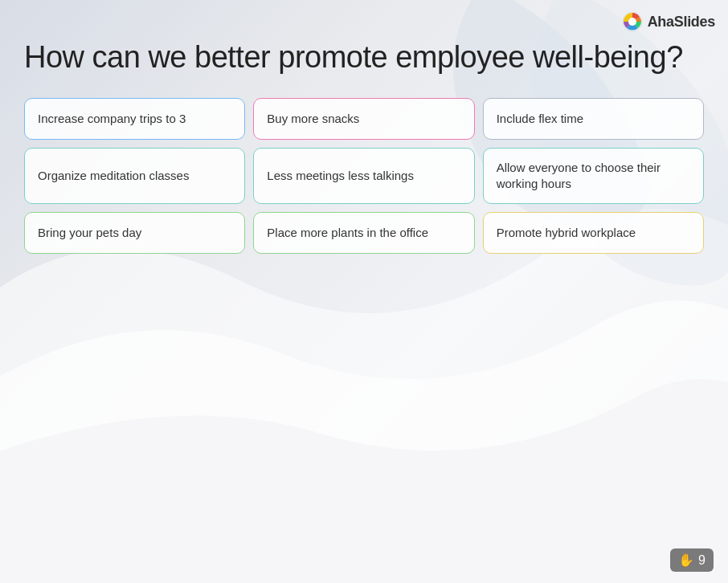 This screenshot has width=728, height=583. What do you see at coordinates (593, 119) in the screenshot?
I see `answer-card-col1-row3: Include flex time` at bounding box center [593, 119].